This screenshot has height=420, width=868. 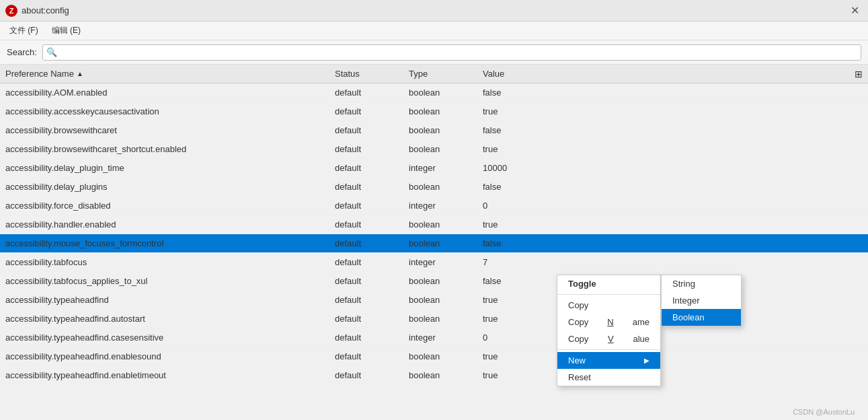 I want to click on table-row: accessibility.browsewithcaret default bo…, so click(x=434, y=131).